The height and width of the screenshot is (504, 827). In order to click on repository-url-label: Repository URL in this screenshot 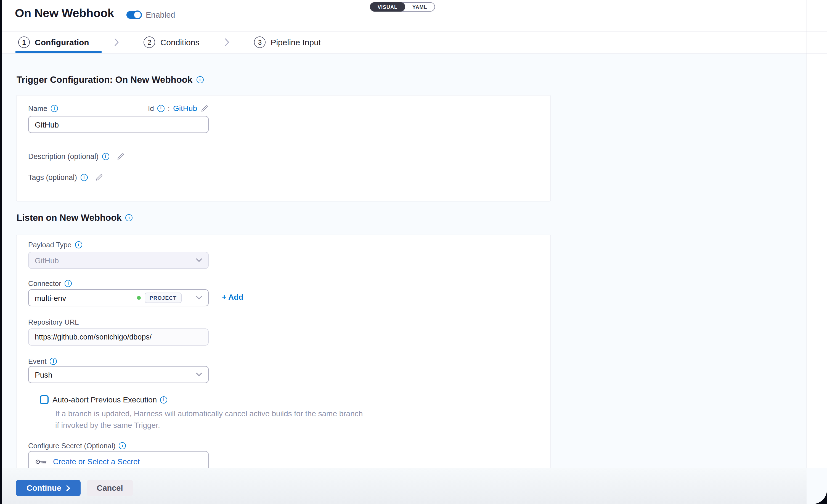, I will do `click(54, 322)`.